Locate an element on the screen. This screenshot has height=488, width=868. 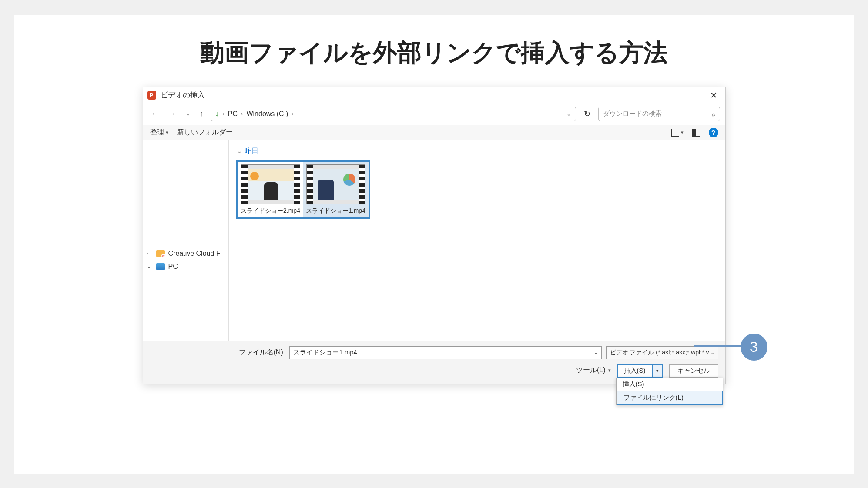
insert-dropdown-icon: ▾ is located at coordinates (657, 371).